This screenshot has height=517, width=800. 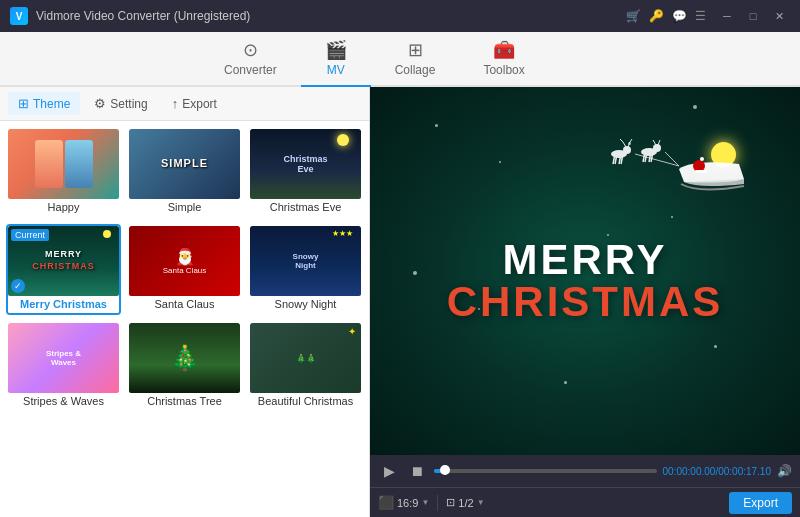 What do you see at coordinates (504, 50) in the screenshot?
I see `toolbox-icon: 🧰` at bounding box center [504, 50].